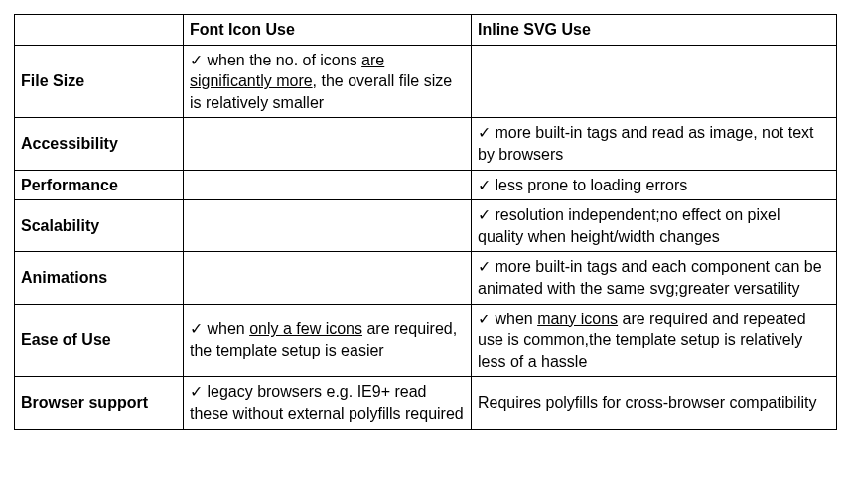  Describe the element at coordinates (99, 403) in the screenshot. I see `row-label: Browser support` at that location.